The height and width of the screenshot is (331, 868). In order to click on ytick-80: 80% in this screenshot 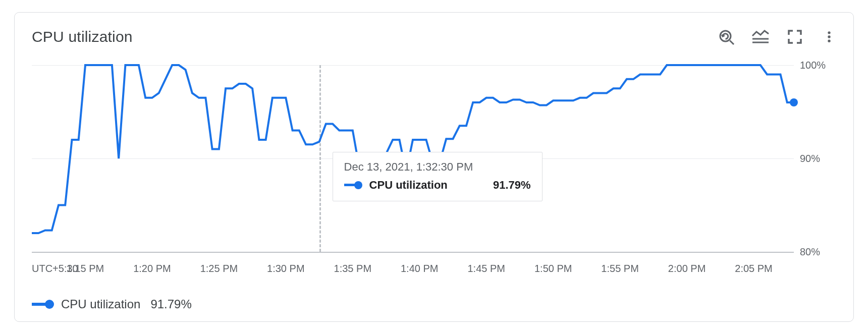, I will do `click(820, 252)`.